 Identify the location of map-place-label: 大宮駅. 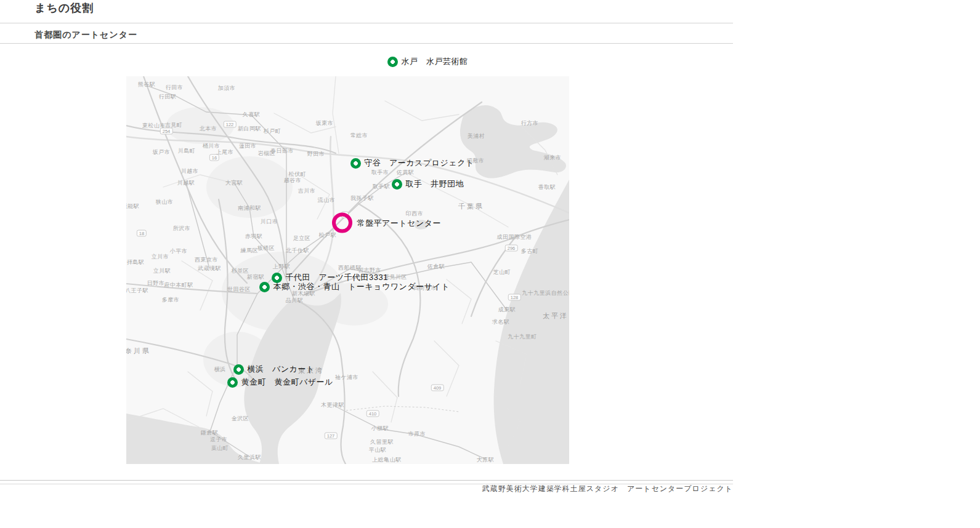
(234, 183).